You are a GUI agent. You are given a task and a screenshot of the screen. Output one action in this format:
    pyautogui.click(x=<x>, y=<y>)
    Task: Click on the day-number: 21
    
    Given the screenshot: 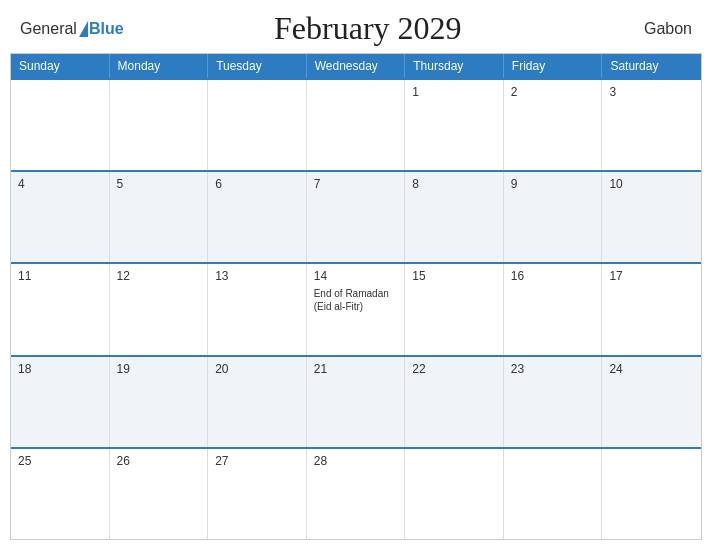 What is the action you would take?
    pyautogui.click(x=356, y=369)
    